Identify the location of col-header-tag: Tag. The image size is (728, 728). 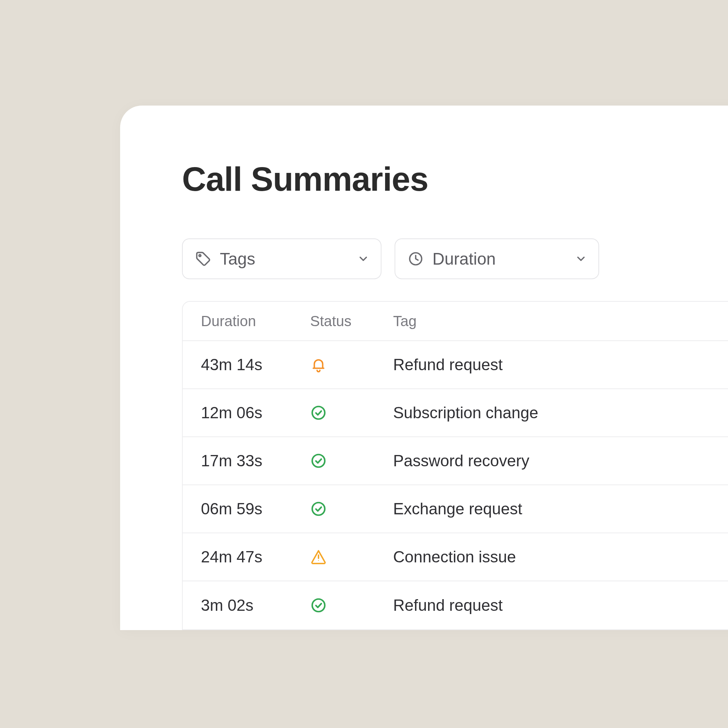
(561, 321).